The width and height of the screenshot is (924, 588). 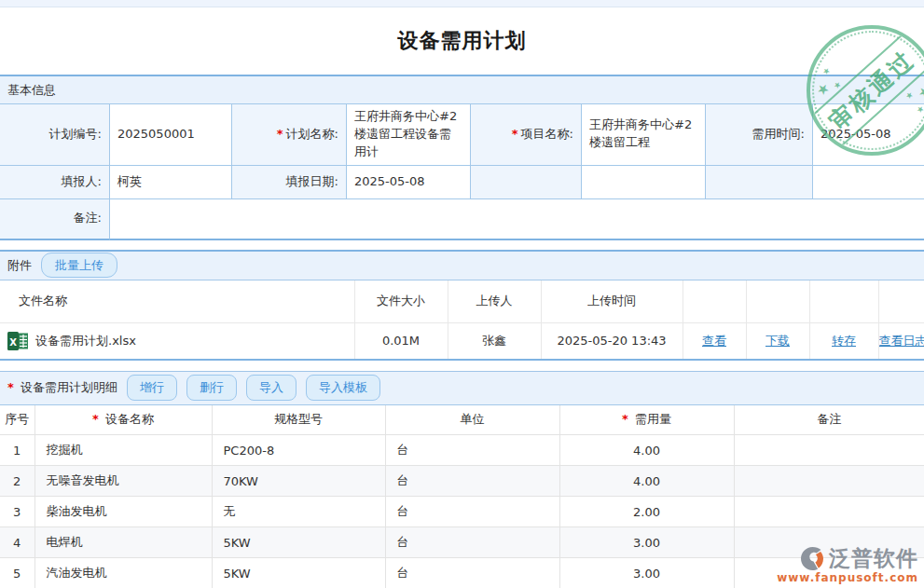 I want to click on vendor-url: www.fanpusoft.com, so click(x=848, y=578).